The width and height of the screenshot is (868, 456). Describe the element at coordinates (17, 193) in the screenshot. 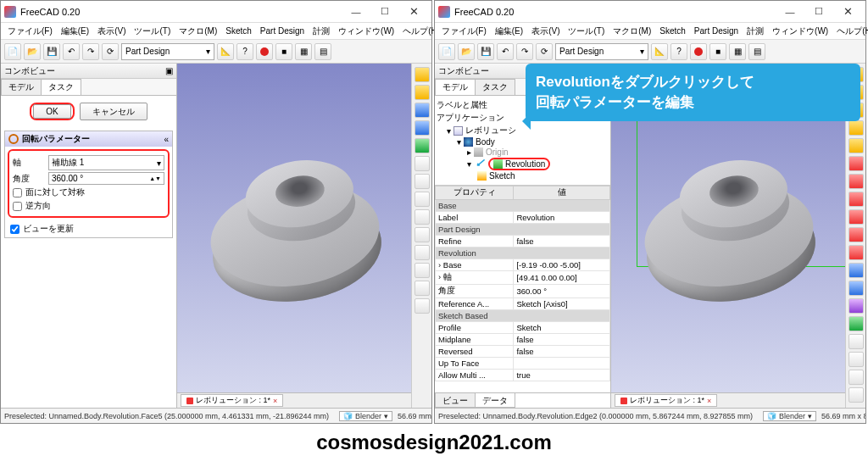

I see `mirror-checkbox` at that location.